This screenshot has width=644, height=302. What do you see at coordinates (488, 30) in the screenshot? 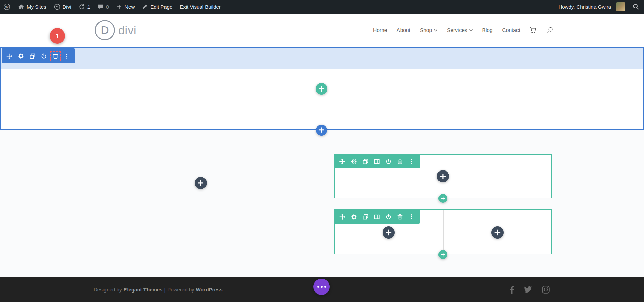
I see `nav-item-blog: Blog` at bounding box center [488, 30].